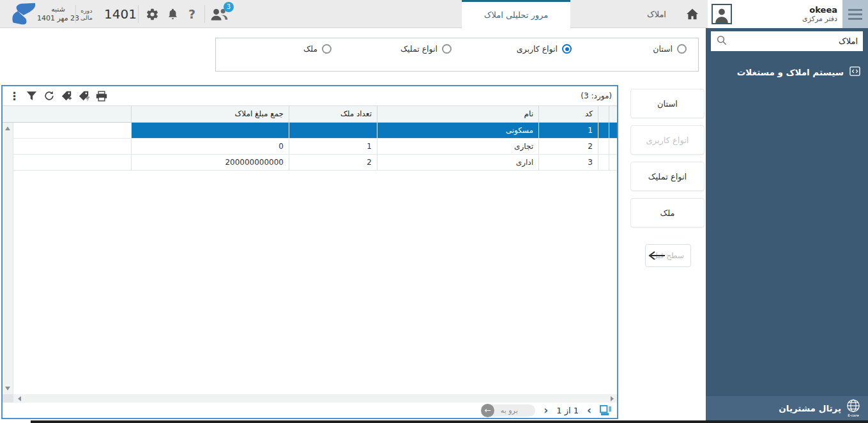  What do you see at coordinates (597, 96) in the screenshot?
I see `record-count: (مورد: 3)` at bounding box center [597, 96].